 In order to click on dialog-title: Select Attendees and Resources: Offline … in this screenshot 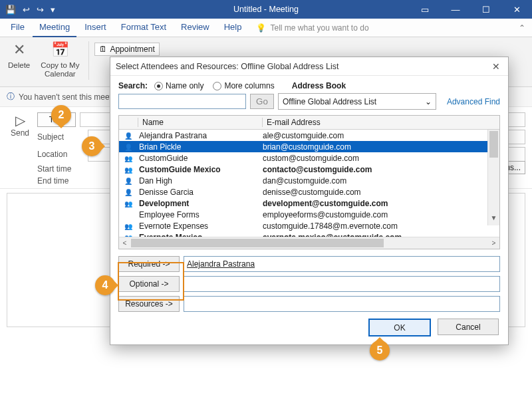, I will do `click(227, 66)`.